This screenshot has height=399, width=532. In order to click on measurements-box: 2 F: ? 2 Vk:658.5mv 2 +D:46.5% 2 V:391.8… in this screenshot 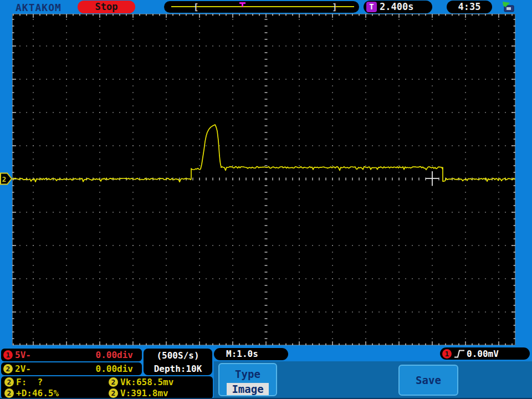, I will do `click(107, 388)`.